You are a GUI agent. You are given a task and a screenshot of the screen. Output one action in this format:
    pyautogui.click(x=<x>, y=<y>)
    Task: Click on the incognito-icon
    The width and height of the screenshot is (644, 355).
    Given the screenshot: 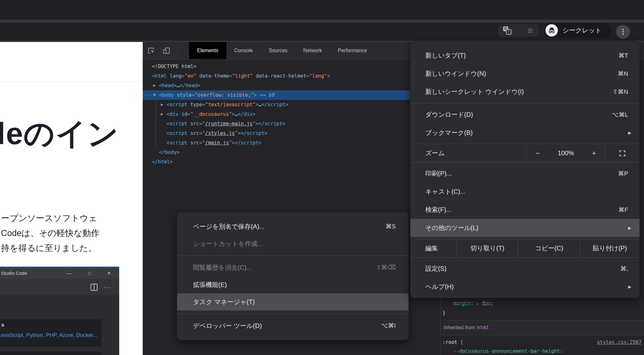 What is the action you would take?
    pyautogui.click(x=552, y=31)
    